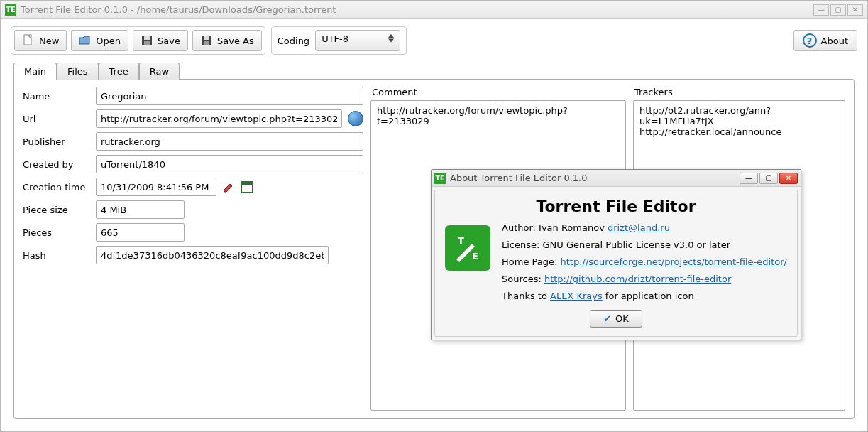  I want to click on tabs: Main Files Tree Raw, so click(434, 70).